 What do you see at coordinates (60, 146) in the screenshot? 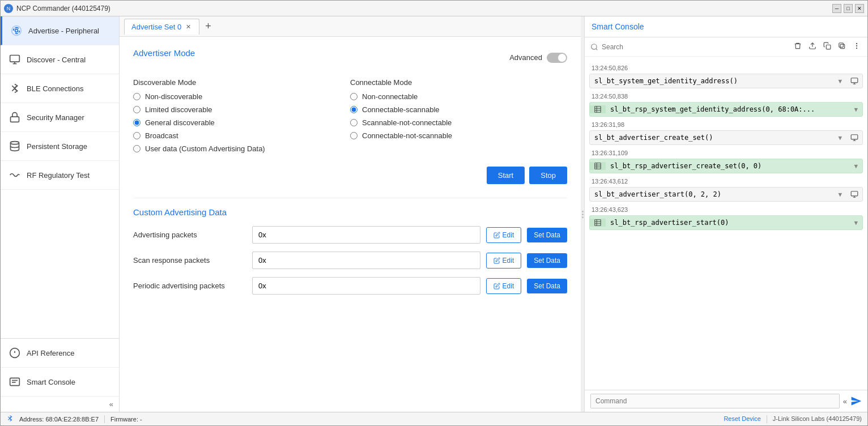
I see `sidebar-item-persistent-storage: Persistent Storage` at bounding box center [60, 146].